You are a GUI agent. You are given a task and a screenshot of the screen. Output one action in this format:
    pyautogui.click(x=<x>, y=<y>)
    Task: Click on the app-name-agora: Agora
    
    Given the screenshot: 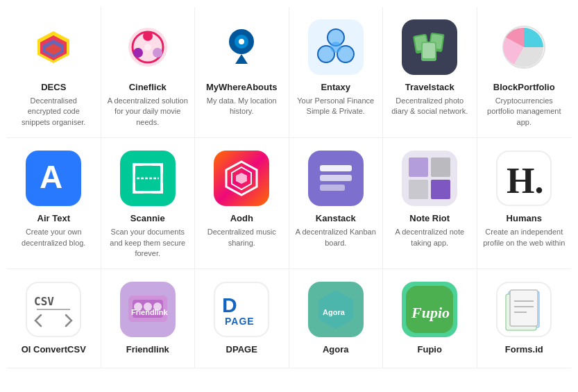 What is the action you would take?
    pyautogui.click(x=336, y=350)
    